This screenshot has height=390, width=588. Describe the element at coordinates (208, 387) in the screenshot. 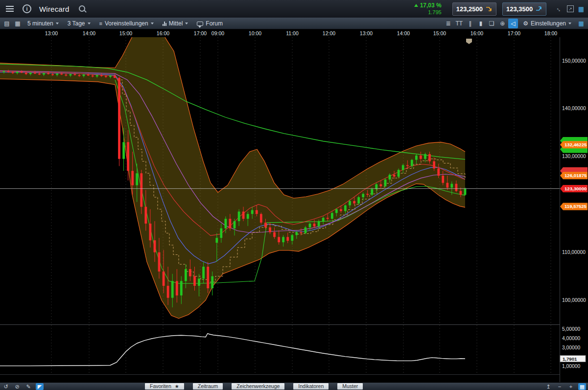

I see `bottom-tab-zeitraum: Zeitraum` at that location.